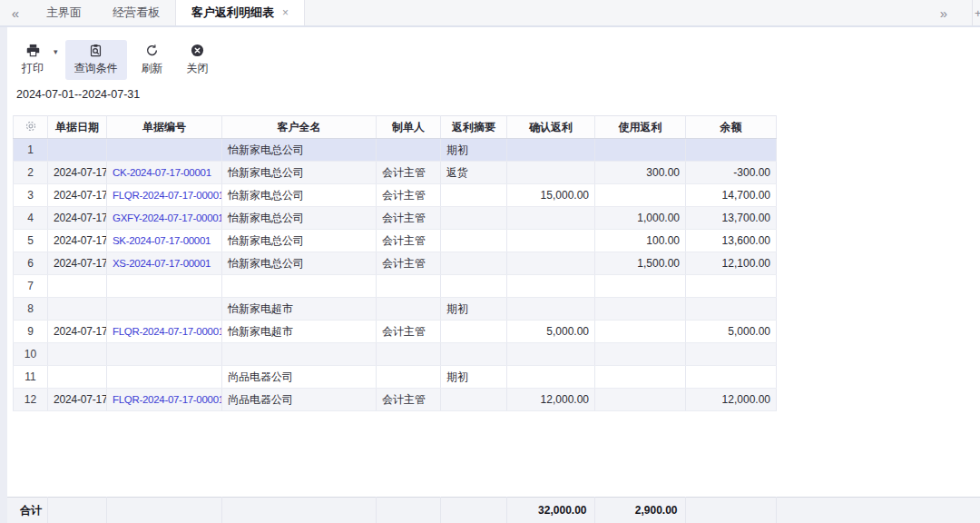 This screenshot has width=980, height=523. What do you see at coordinates (78, 127) in the screenshot?
I see `column-header-doc-date: 单据日期` at bounding box center [78, 127].